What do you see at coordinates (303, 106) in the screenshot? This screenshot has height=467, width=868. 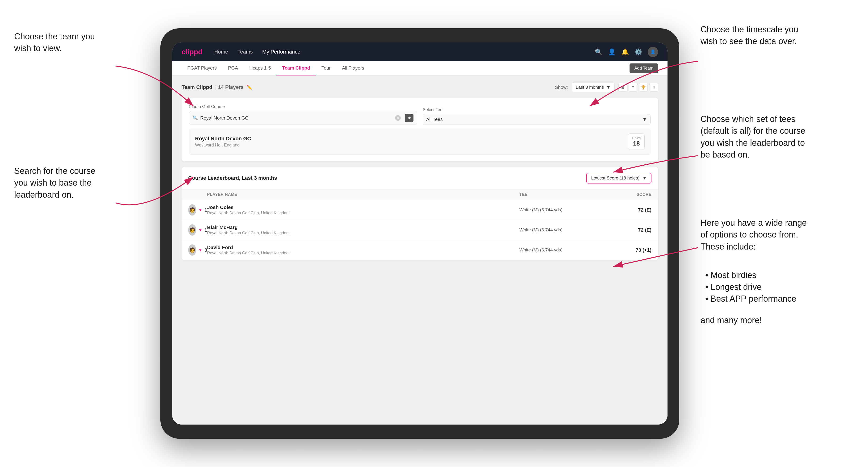 I see `find-course-label: Find a Golf Course` at bounding box center [303, 106].